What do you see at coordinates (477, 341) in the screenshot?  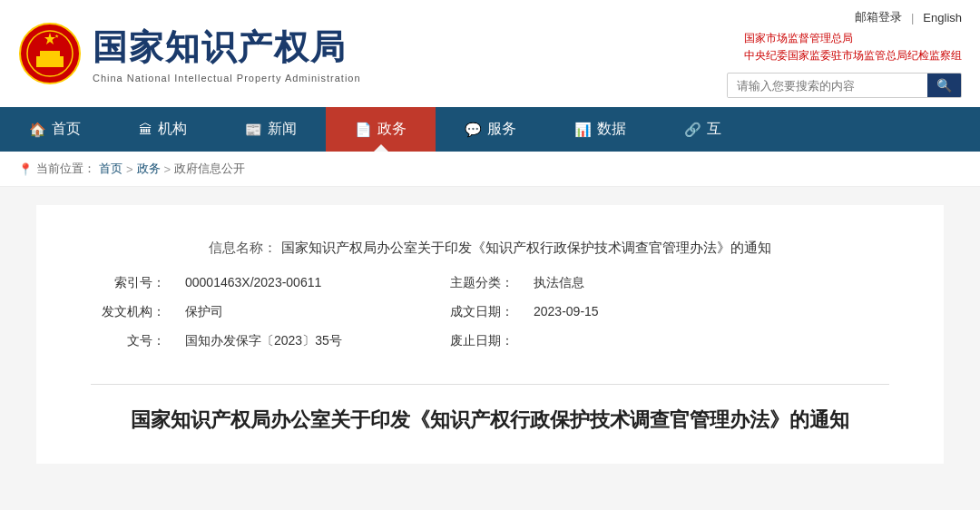 I see `expire-label: 废止日期：` at bounding box center [477, 341].